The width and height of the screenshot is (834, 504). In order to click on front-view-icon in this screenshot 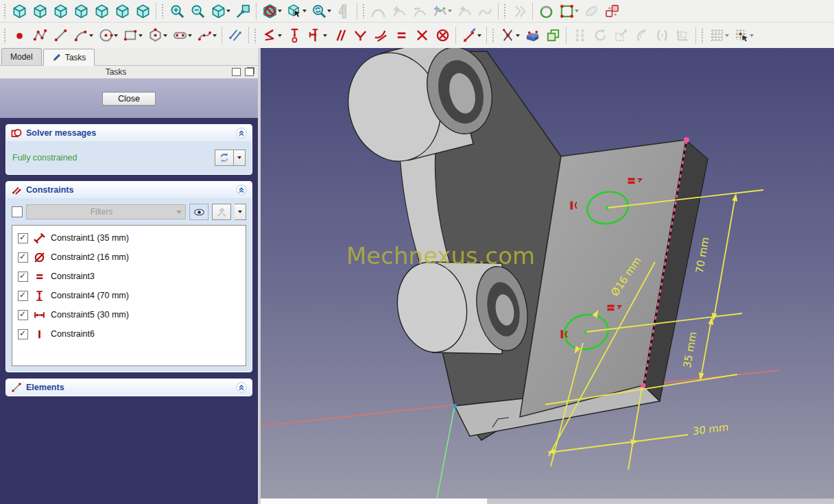, I will do `click(40, 11)`.